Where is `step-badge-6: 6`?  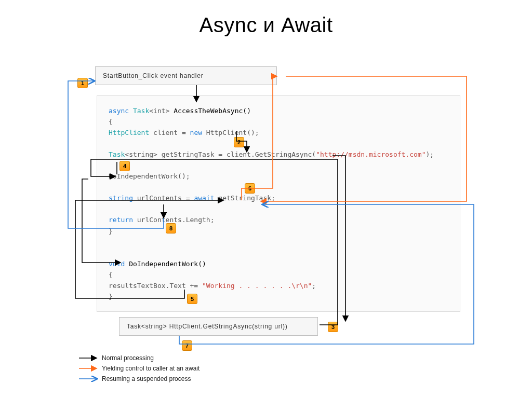 step-badge-6: 6 is located at coordinates (250, 188).